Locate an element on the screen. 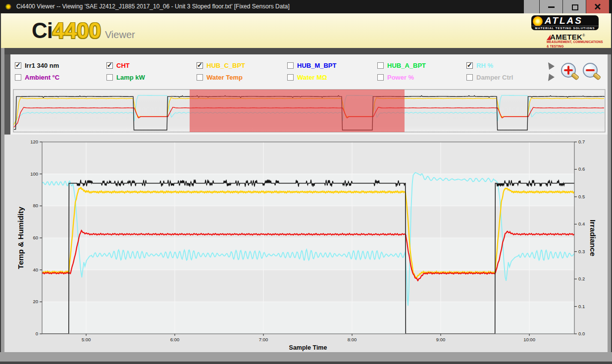  x-tick-label: 7:00 is located at coordinates (263, 339).